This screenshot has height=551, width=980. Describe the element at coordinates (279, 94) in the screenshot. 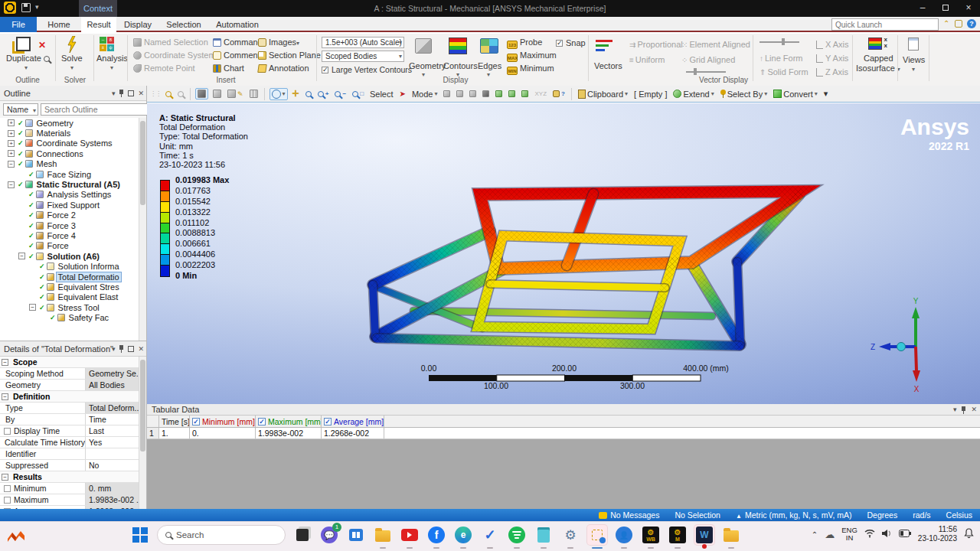

I see `rotate-button: ▾` at that location.